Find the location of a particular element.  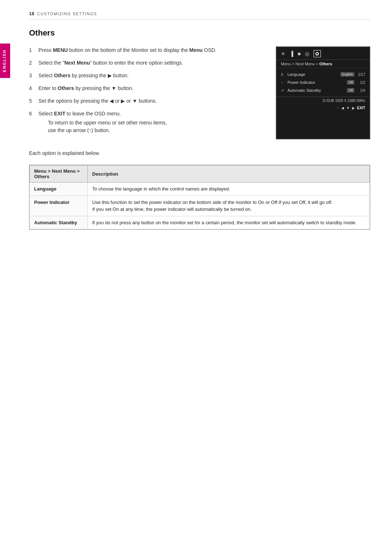

osd-resolution: D-SUB 1920 X 1080 60Hz is located at coordinates (323, 101).